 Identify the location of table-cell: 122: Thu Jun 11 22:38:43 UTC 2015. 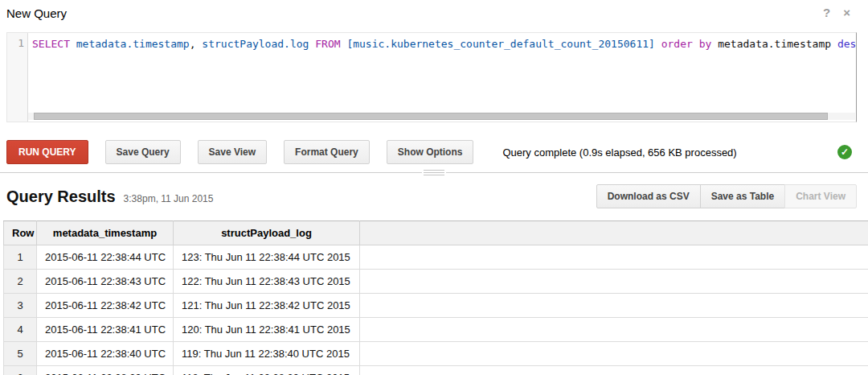
(267, 282).